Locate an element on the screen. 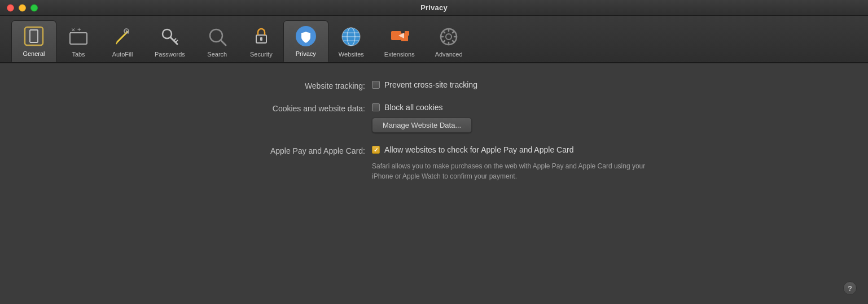 Image resolution: width=868 pixels, height=304 pixels. manage-website-data-button: Manage Website Data... is located at coordinates (422, 125).